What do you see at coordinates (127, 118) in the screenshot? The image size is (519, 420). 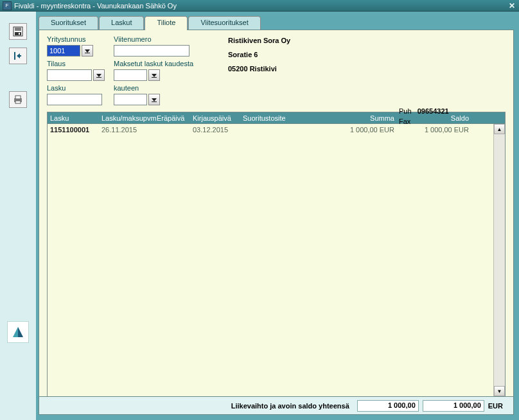 I see `col-maksupvm: Lasku/maksupvm` at bounding box center [127, 118].